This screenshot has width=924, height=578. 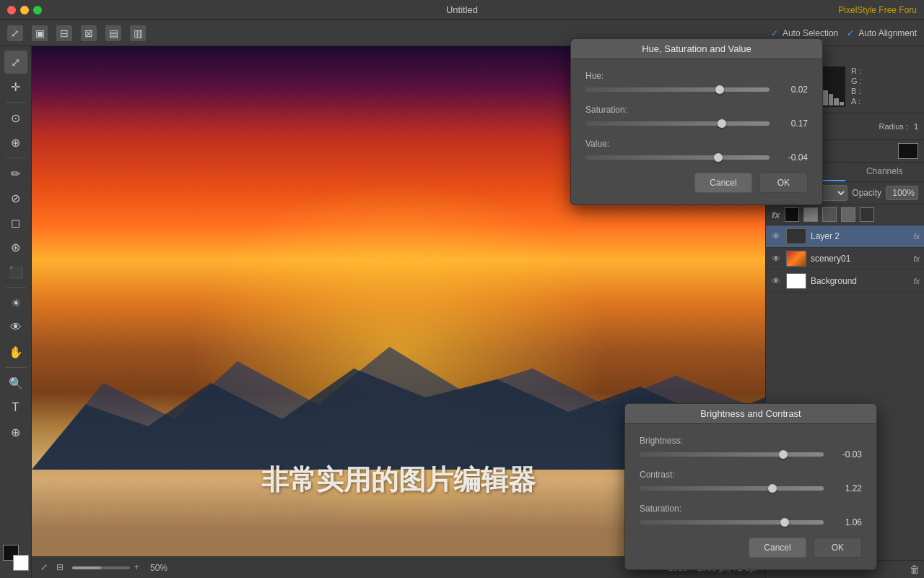 What do you see at coordinates (804, 33) in the screenshot?
I see `auto-selection-toggle: ✓ Auto Selection` at bounding box center [804, 33].